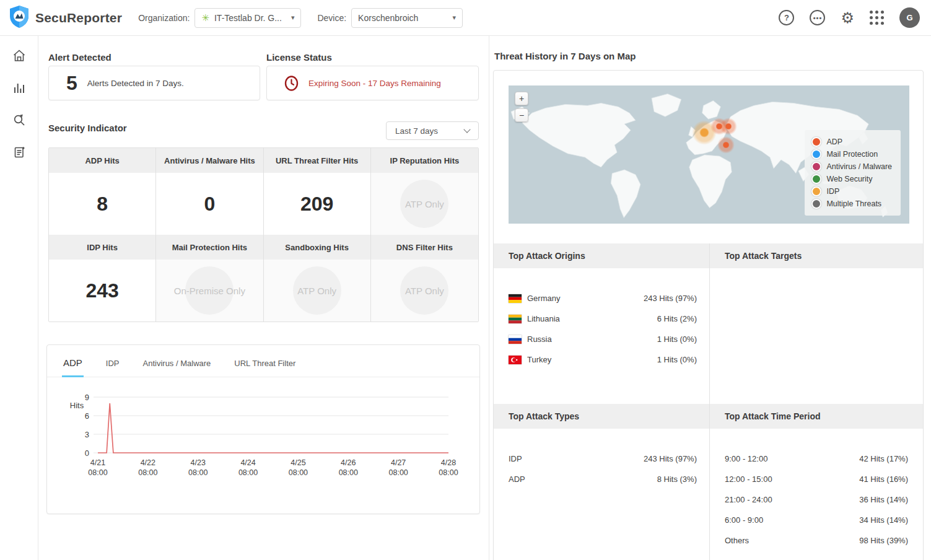  What do you see at coordinates (854, 204) in the screenshot?
I see `legend-label: Multiple Threats` at bounding box center [854, 204].